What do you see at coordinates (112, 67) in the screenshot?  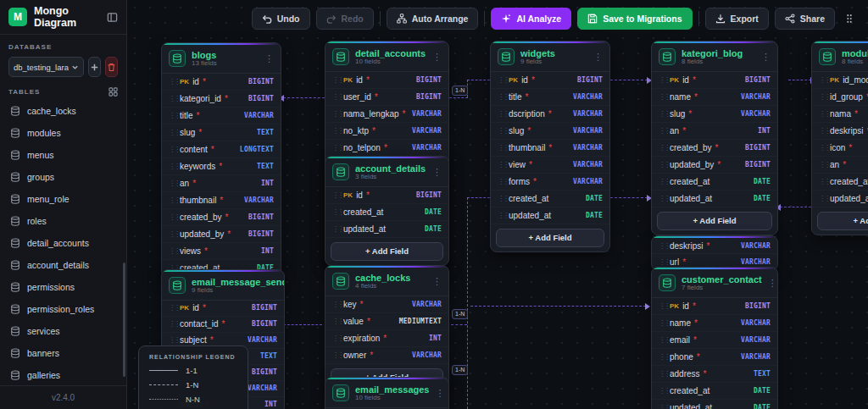 I see `delete-database-button` at bounding box center [112, 67].